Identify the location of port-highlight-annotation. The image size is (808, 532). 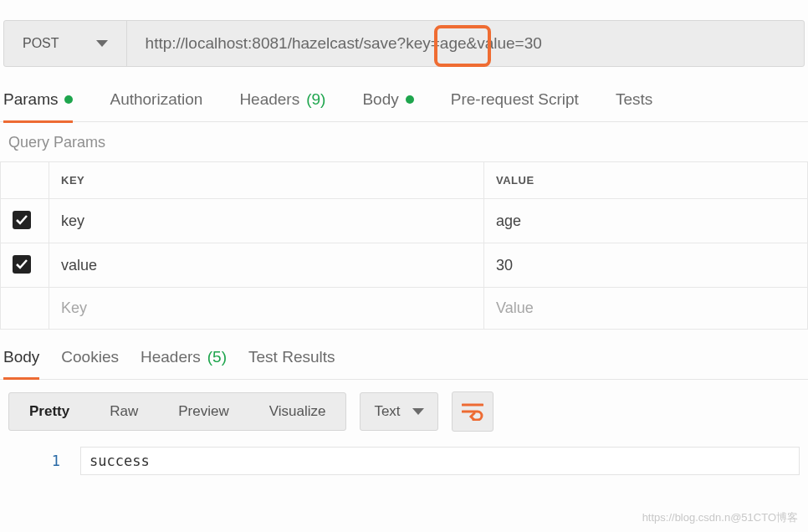
(463, 46).